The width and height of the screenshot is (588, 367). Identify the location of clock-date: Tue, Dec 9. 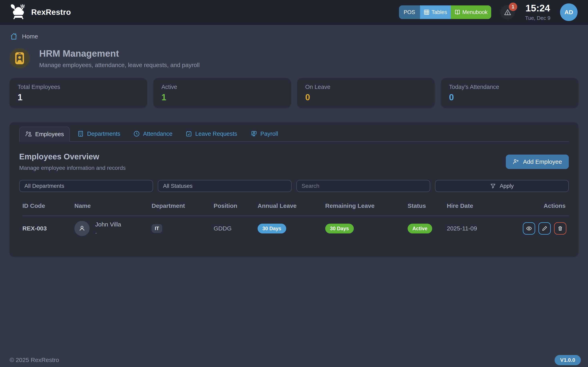
(538, 18).